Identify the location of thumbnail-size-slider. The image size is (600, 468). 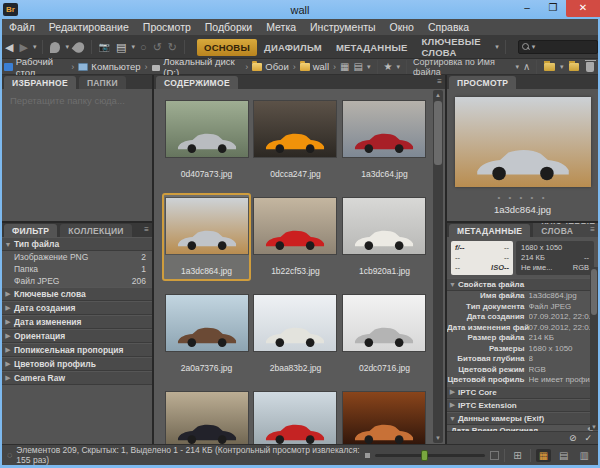
(430, 456).